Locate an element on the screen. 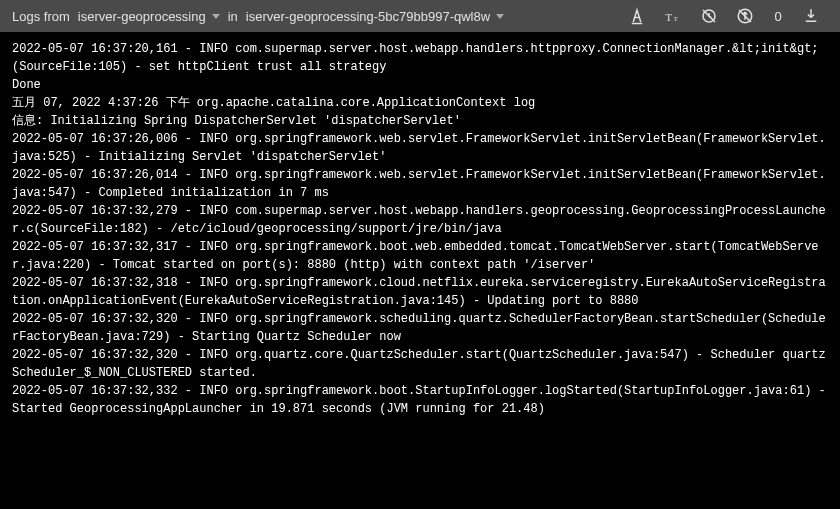  log-line: 信息: Initializing Spring DispatcherServle… is located at coordinates (420, 121).